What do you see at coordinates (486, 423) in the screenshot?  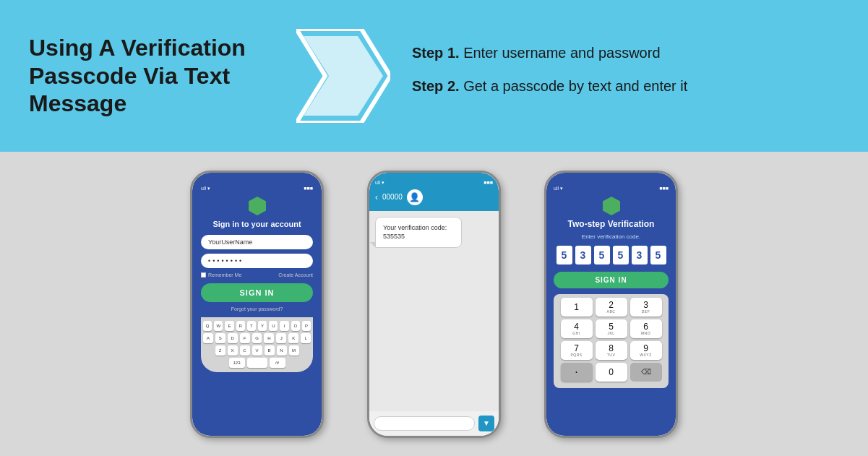 I see `phone2-send-button: ▼` at bounding box center [486, 423].